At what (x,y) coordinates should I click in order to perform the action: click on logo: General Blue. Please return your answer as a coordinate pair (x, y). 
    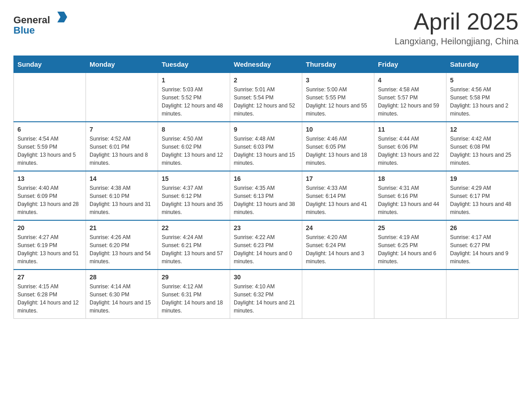
    Looking at the image, I should click on (43, 22).